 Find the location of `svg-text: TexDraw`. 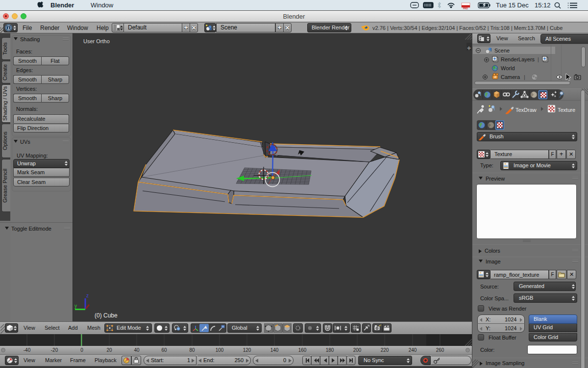

svg-text: TexDraw is located at coordinates (526, 110).